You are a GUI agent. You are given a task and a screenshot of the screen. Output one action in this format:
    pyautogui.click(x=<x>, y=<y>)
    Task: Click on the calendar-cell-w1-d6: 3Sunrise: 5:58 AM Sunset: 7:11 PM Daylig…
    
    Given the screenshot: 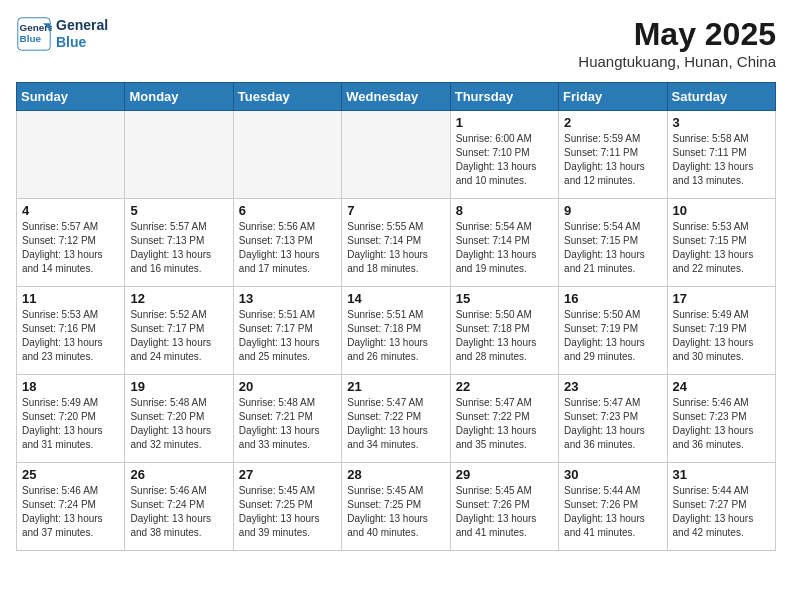 What is the action you would take?
    pyautogui.click(x=721, y=155)
    